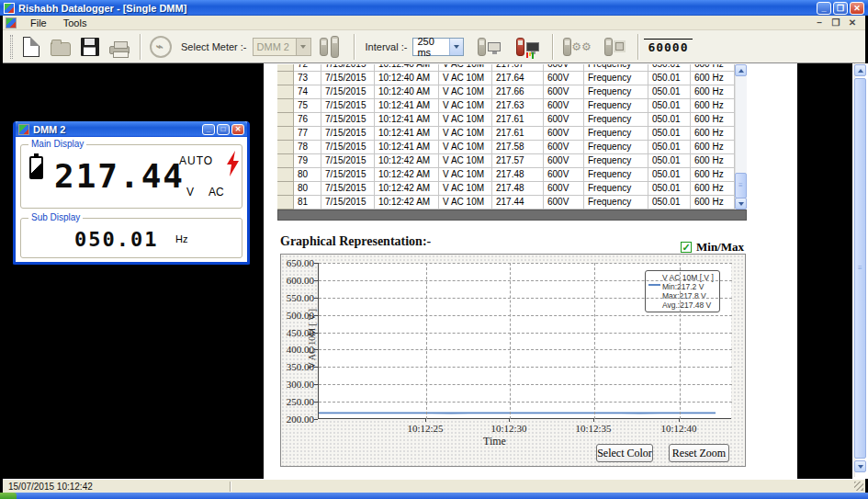 This screenshot has height=499, width=868. I want to click on panel-scroll-down-icon, so click(860, 467).